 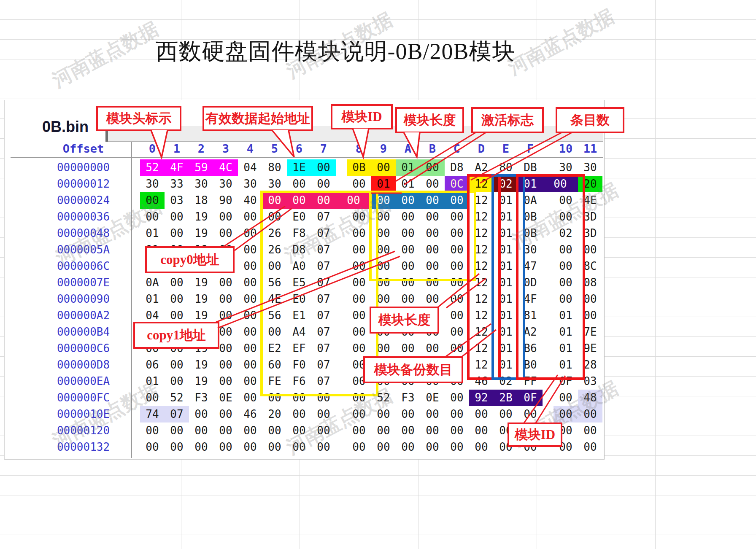 I want to click on hex-byte: 56, so click(x=275, y=283).